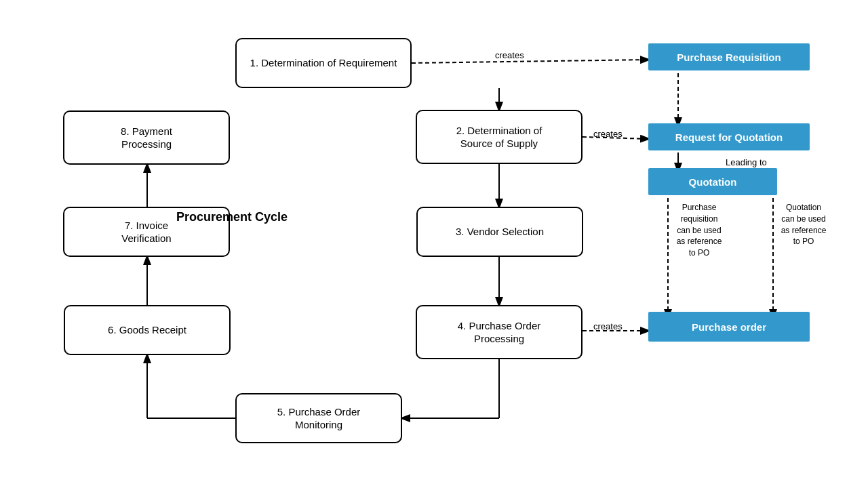 This screenshot has width=868, height=488. Describe the element at coordinates (804, 225) in the screenshot. I see `quotation-reference-text: Quotationcan be usedas referenceto PO` at that location.